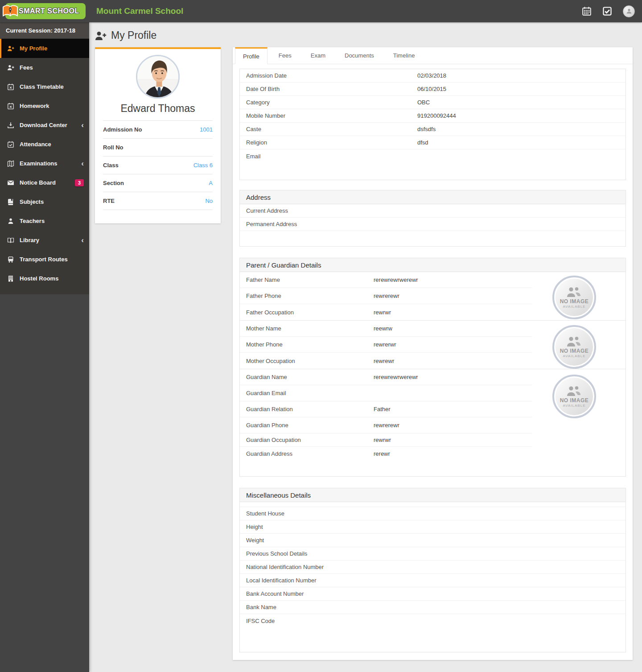  What do you see at coordinates (629, 12) in the screenshot?
I see `user-avatar` at bounding box center [629, 12].